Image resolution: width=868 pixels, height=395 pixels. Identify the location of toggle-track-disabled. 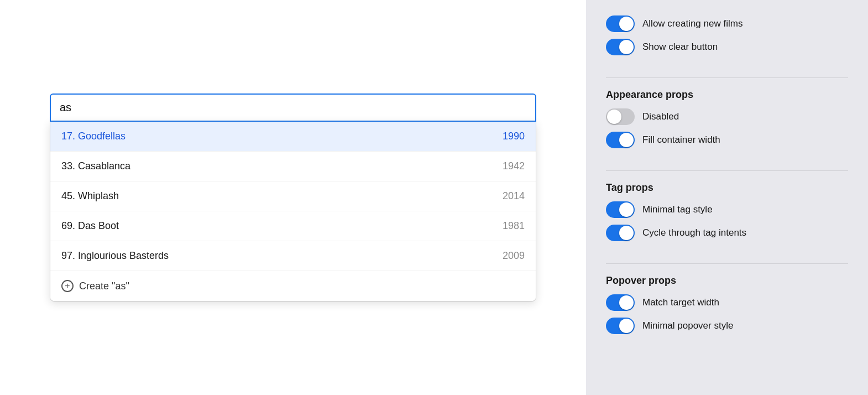
(620, 117).